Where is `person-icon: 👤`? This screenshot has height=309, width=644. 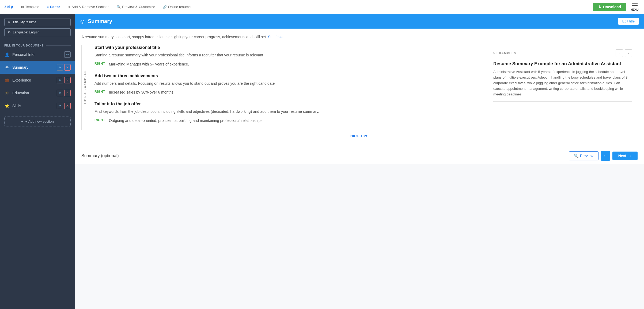
person-icon: 👤 is located at coordinates (7, 55).